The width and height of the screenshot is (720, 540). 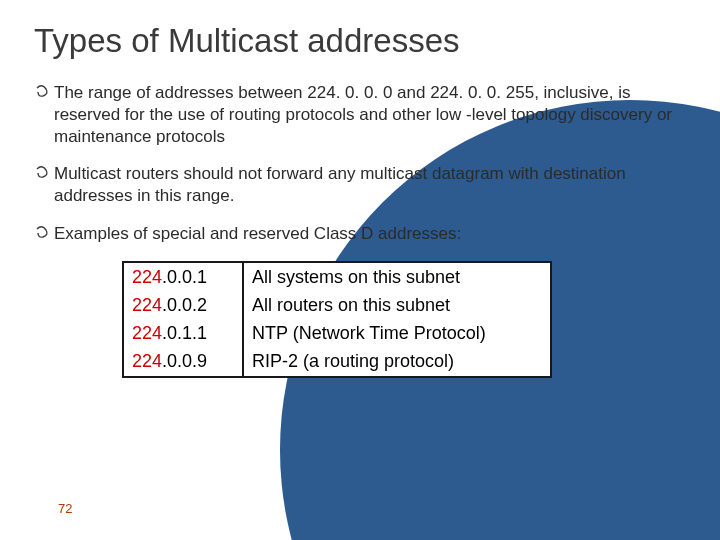 I want to click on address-cell: 224.0.0.2, so click(x=183, y=305).